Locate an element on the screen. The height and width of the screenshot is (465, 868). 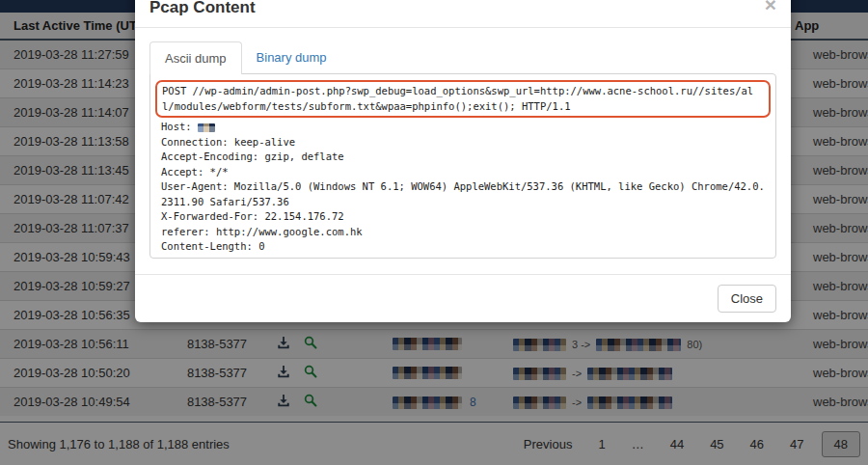
tab-ascii-dump: Ascii dump is located at coordinates (196, 58).